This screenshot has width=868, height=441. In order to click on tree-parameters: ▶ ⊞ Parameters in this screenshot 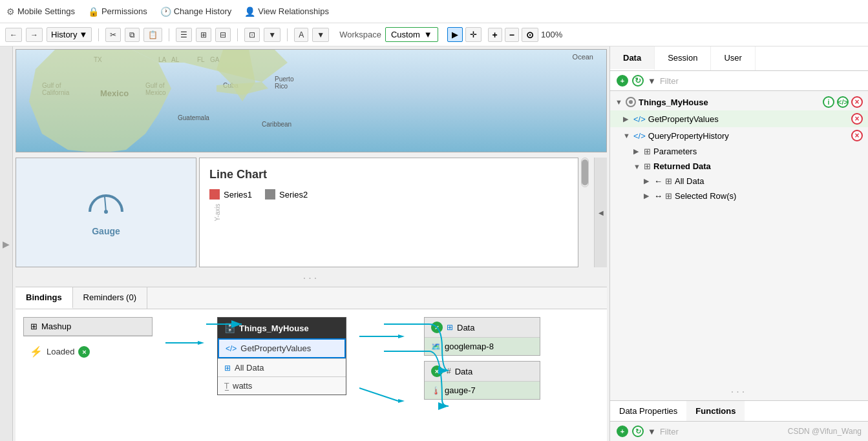, I will do `click(739, 151)`.